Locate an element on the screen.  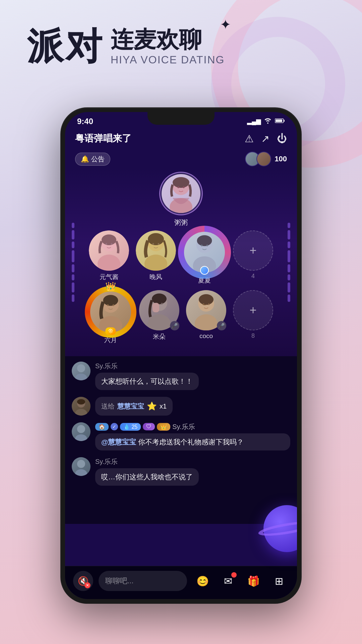
gift-icon: 🎁 is located at coordinates (253, 581).